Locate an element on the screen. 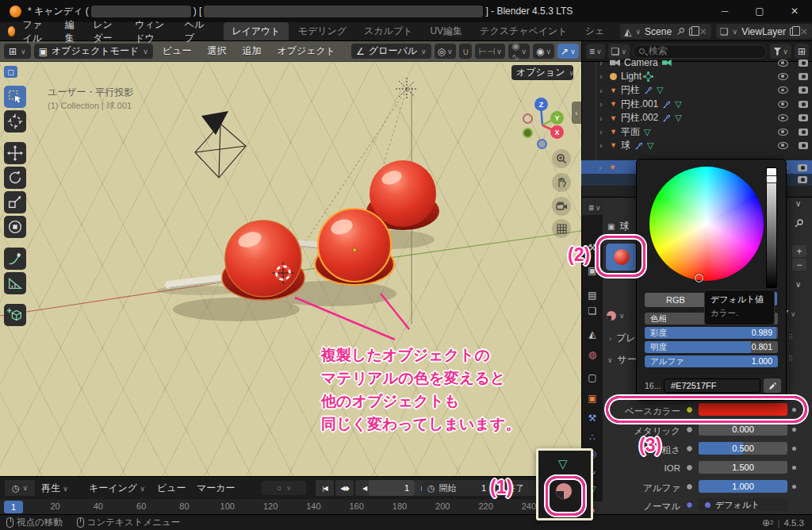 The width and height of the screenshot is (812, 530). menu-select: 選択 is located at coordinates (216, 51).